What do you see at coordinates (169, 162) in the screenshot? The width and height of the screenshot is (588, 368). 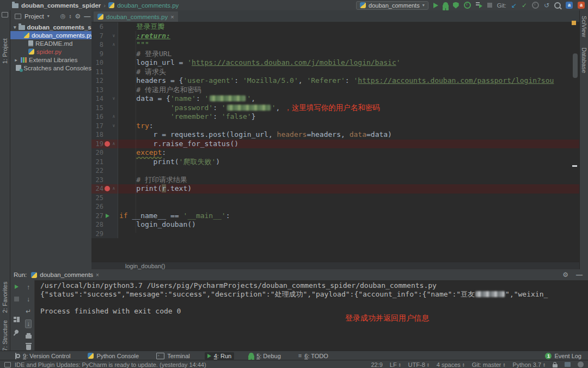 I see `code-text: print('爬取失败')` at bounding box center [169, 162].